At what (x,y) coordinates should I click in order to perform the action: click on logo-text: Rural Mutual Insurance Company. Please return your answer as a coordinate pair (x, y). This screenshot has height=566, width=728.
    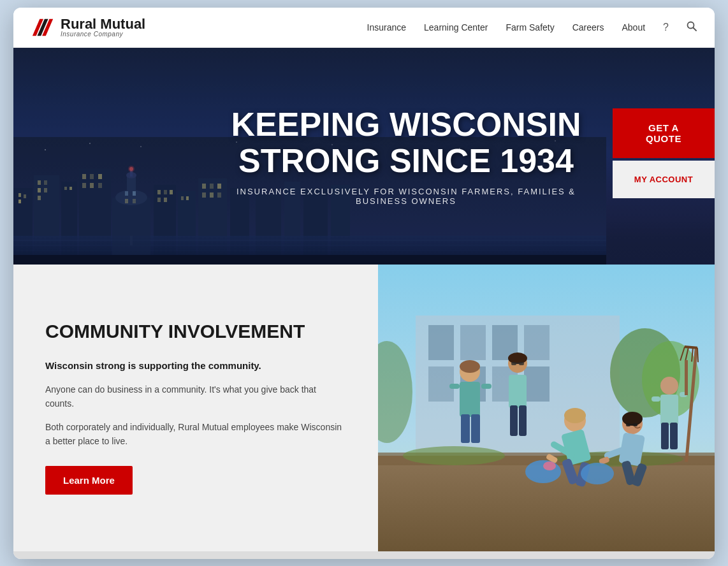
    Looking at the image, I should click on (103, 27).